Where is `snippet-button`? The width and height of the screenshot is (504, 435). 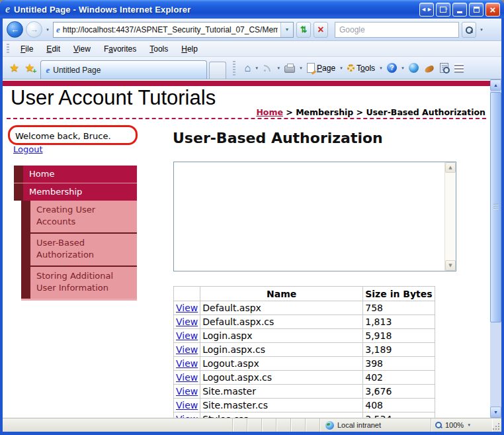 snippet-button is located at coordinates (459, 68).